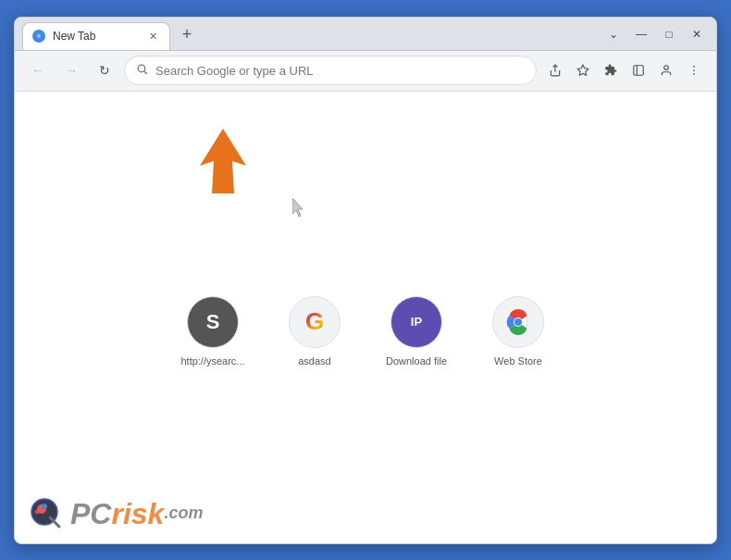  I want to click on extension-icon-button, so click(611, 70).